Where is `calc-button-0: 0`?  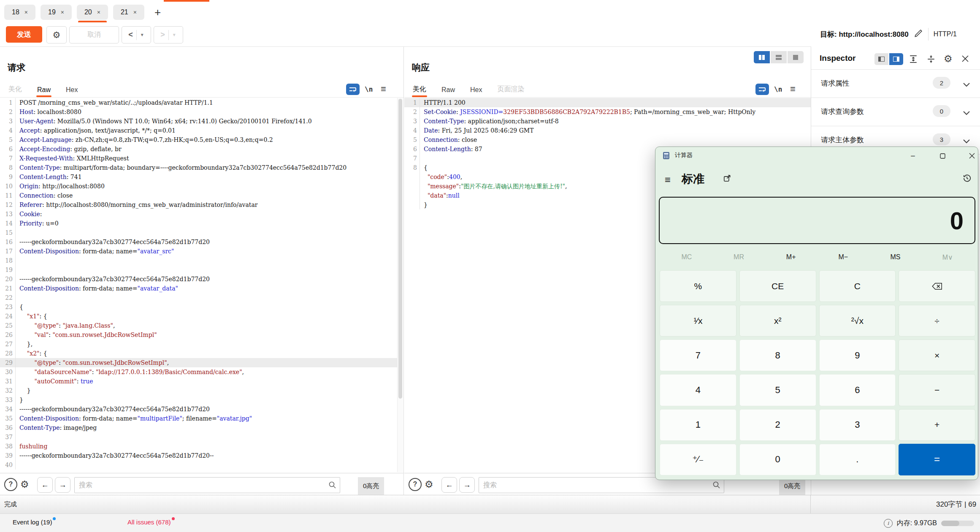 calc-button-0: 0 is located at coordinates (778, 459).